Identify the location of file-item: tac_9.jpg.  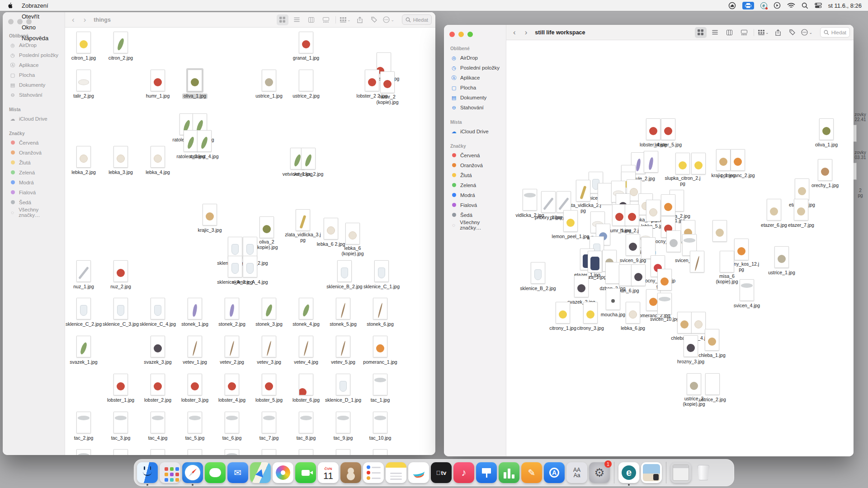
(343, 427).